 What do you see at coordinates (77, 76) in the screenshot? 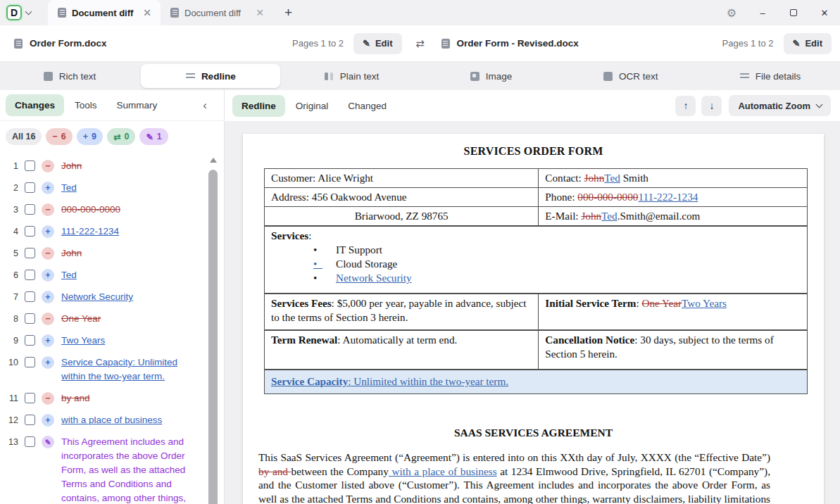
I see `view-tab-label: Rich text` at bounding box center [77, 76].